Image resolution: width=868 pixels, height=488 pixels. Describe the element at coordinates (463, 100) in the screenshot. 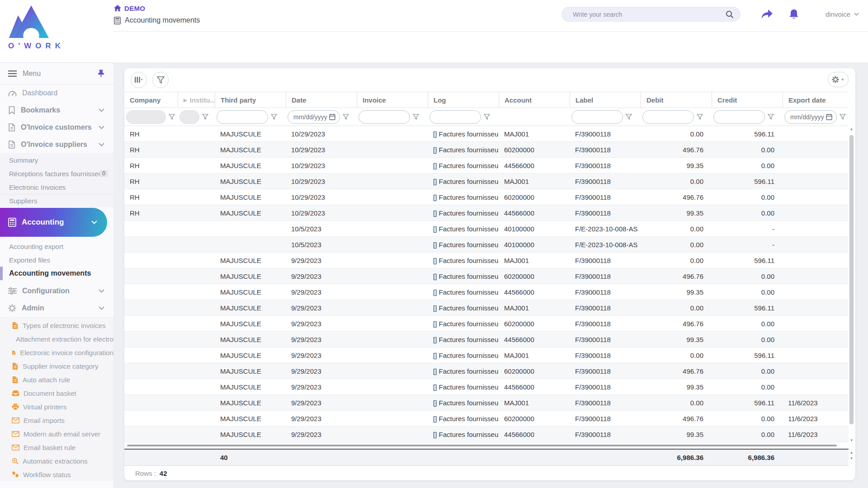

I see `column-header-log: Log` at that location.